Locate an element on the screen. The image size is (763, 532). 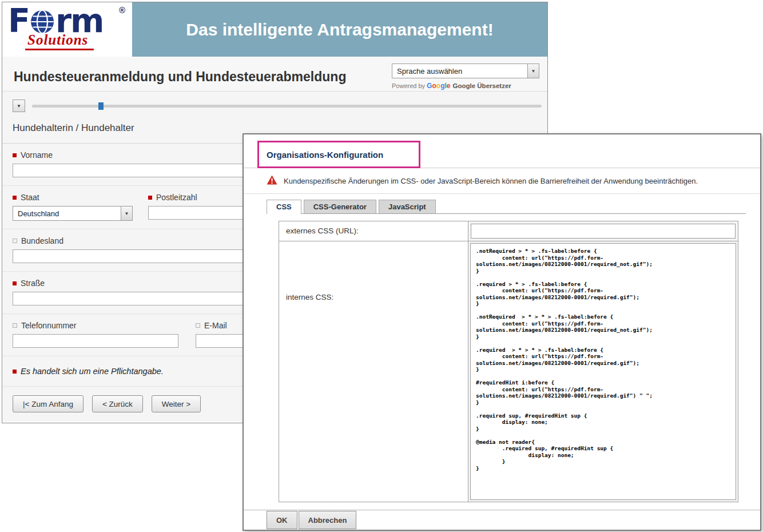
staat-label: Staat is located at coordinates (73, 197).